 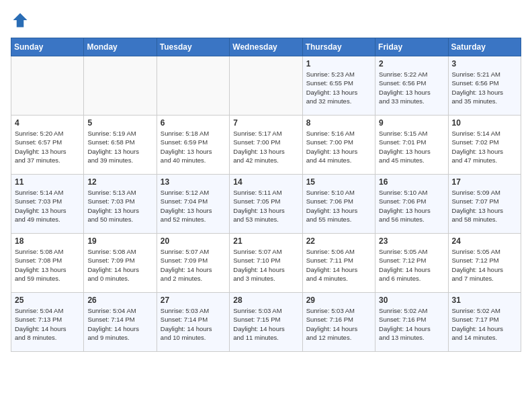 I want to click on day-number: 9, so click(x=411, y=123).